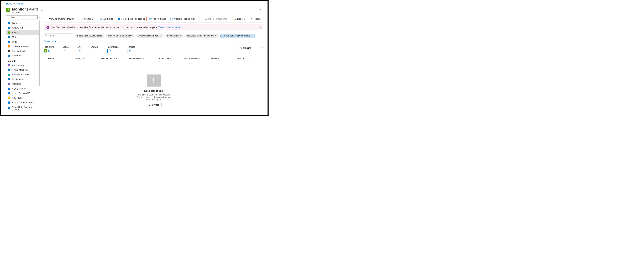  I want to click on chevron-down-icon: ⌄, so click(244, 19).